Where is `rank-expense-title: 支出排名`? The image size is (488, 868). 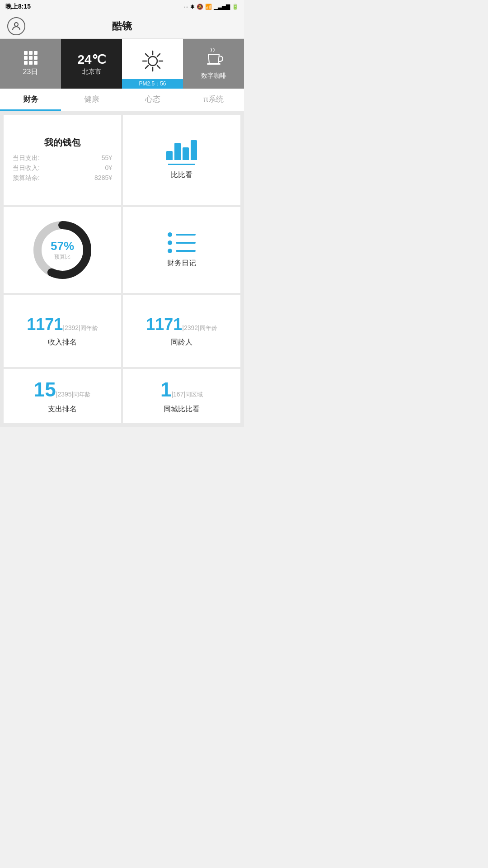
rank-expense-title: 支出排名 is located at coordinates (62, 410).